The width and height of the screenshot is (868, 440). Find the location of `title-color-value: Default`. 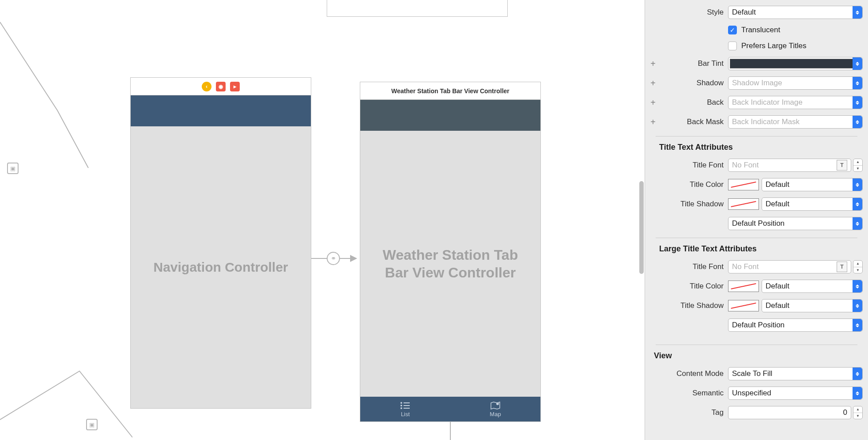

title-color-value: Default is located at coordinates (777, 185).